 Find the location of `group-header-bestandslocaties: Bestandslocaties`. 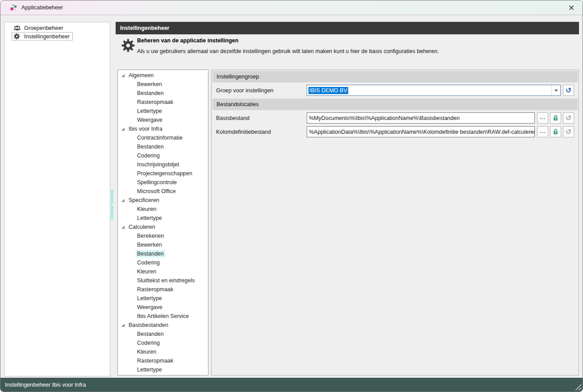

group-header-bestandslocaties: Bestandslocaties is located at coordinates (395, 104).